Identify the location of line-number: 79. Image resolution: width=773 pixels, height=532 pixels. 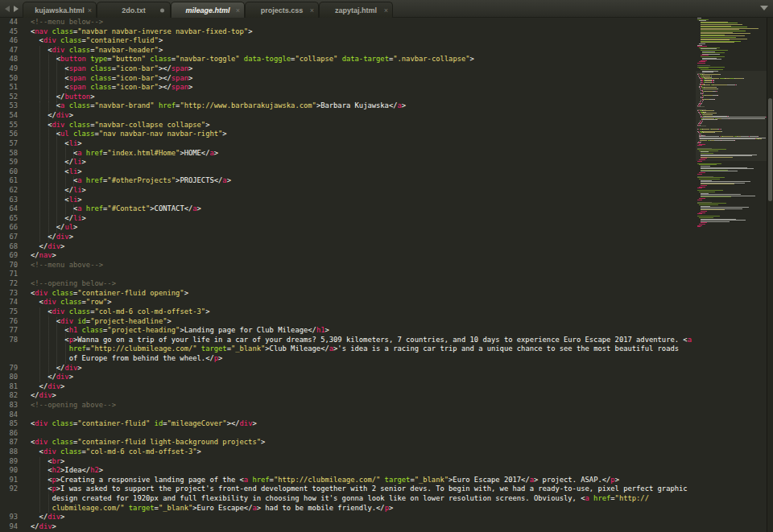
(9, 369).